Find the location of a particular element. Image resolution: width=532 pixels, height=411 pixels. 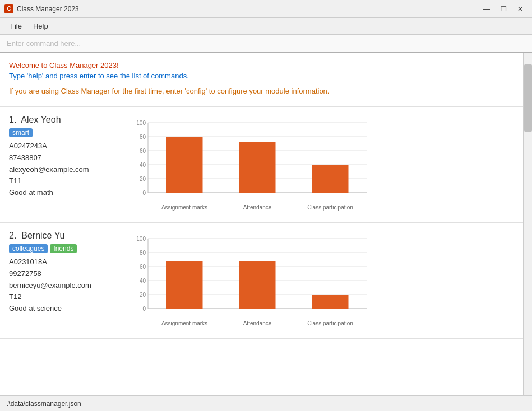

title-bar: C Class Manager 2023 — ❐ ✕ is located at coordinates (266, 9).